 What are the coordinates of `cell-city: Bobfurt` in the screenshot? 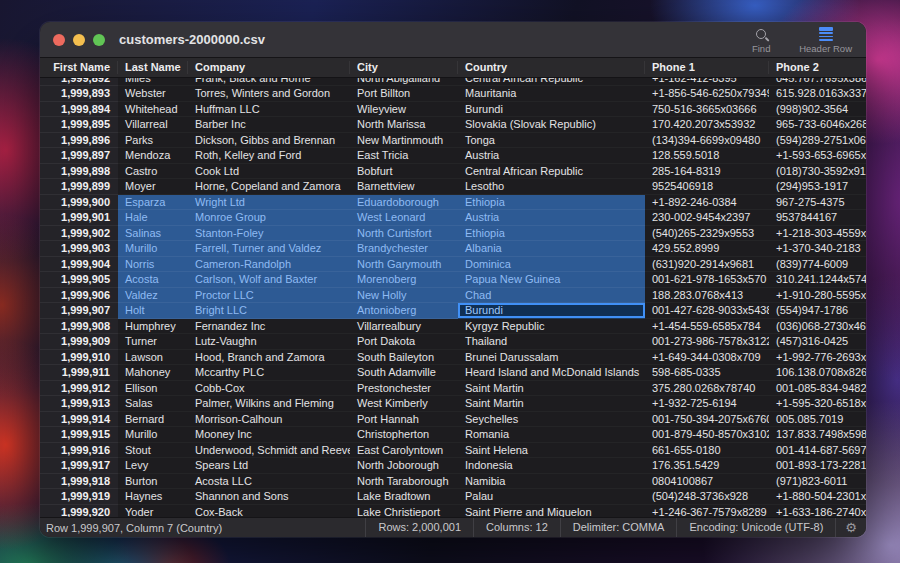 It's located at (404, 172).